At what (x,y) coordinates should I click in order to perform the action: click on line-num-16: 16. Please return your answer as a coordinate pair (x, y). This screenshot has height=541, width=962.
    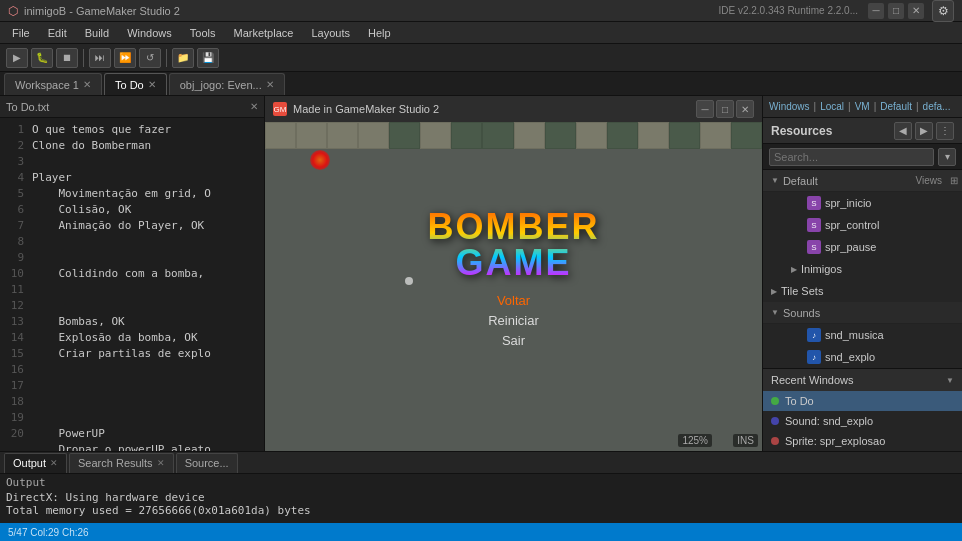
    Looking at the image, I should click on (12, 370).